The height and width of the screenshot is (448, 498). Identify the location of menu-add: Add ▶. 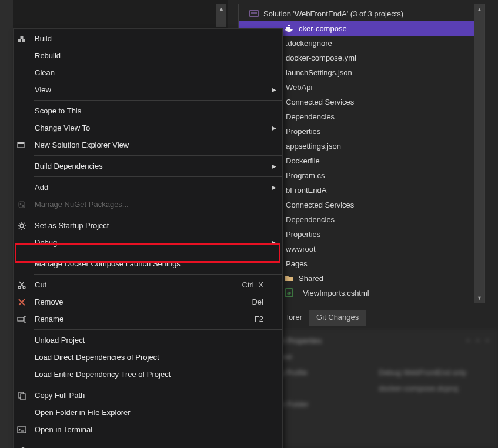
(148, 187).